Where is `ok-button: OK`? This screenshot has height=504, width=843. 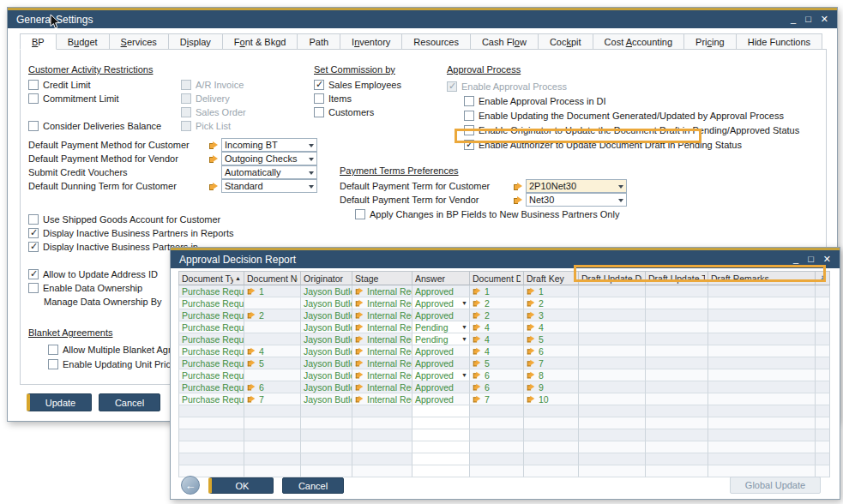
ok-button: OK is located at coordinates (241, 485).